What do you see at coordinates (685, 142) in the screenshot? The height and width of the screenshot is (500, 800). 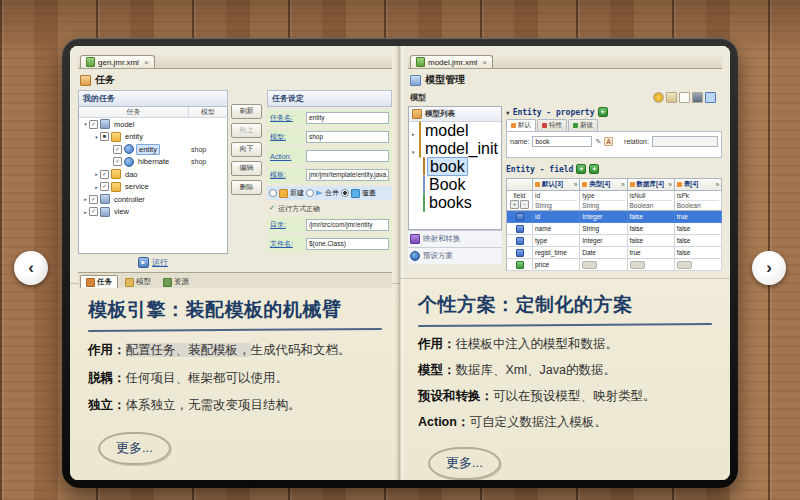 I see `relation-input` at bounding box center [685, 142].